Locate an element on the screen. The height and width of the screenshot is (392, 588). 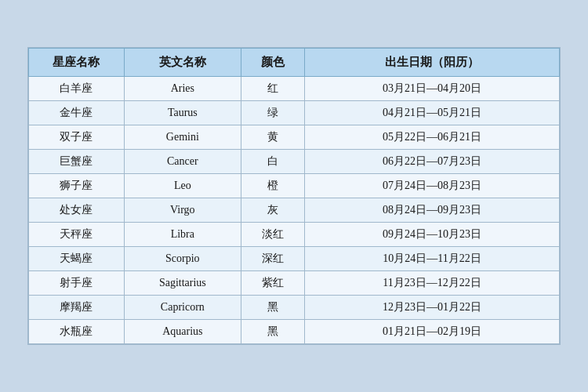
cell-color: 白 is located at coordinates (273, 162).